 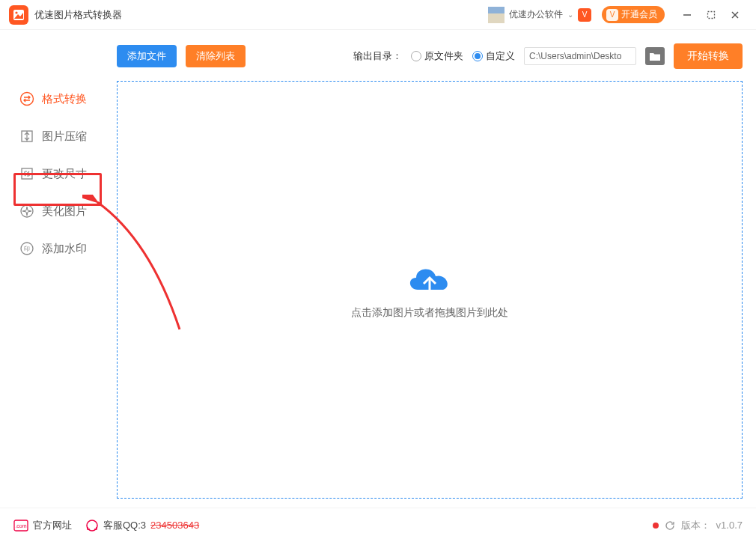 I want to click on compress-icon, so click(x=27, y=136).